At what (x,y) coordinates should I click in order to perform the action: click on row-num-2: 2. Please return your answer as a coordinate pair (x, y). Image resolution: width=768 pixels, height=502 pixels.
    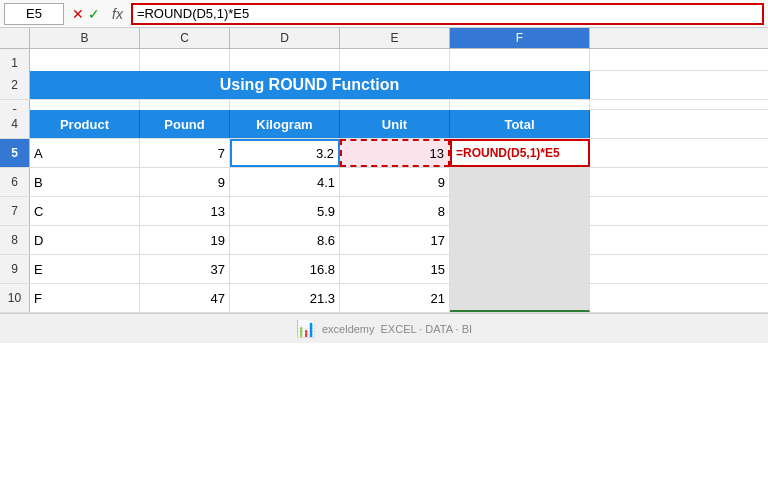
    Looking at the image, I should click on (15, 85).